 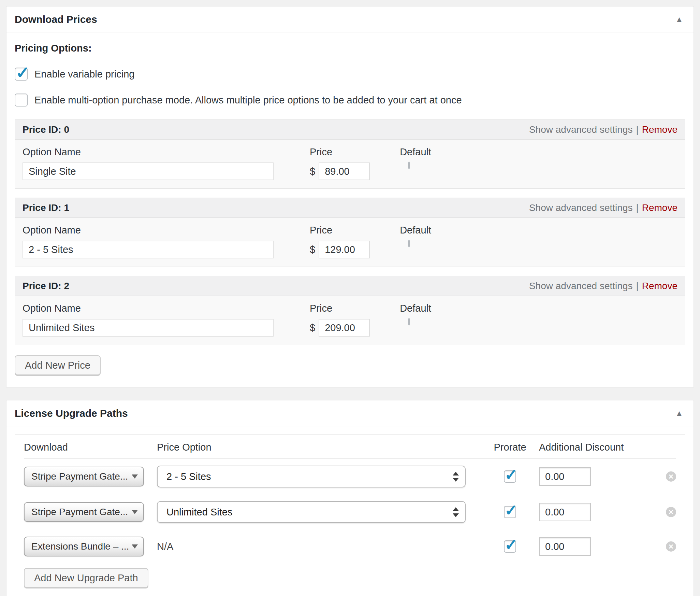 What do you see at coordinates (85, 74) in the screenshot?
I see `variable-pricing-label: Enable variable pricing` at bounding box center [85, 74].